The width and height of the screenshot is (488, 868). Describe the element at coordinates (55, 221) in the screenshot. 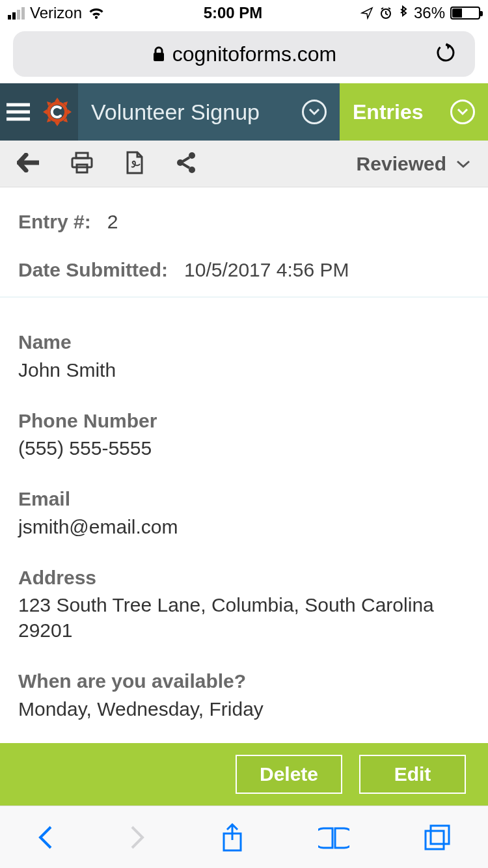

I see `entry-number-label: Entry #:` at that location.